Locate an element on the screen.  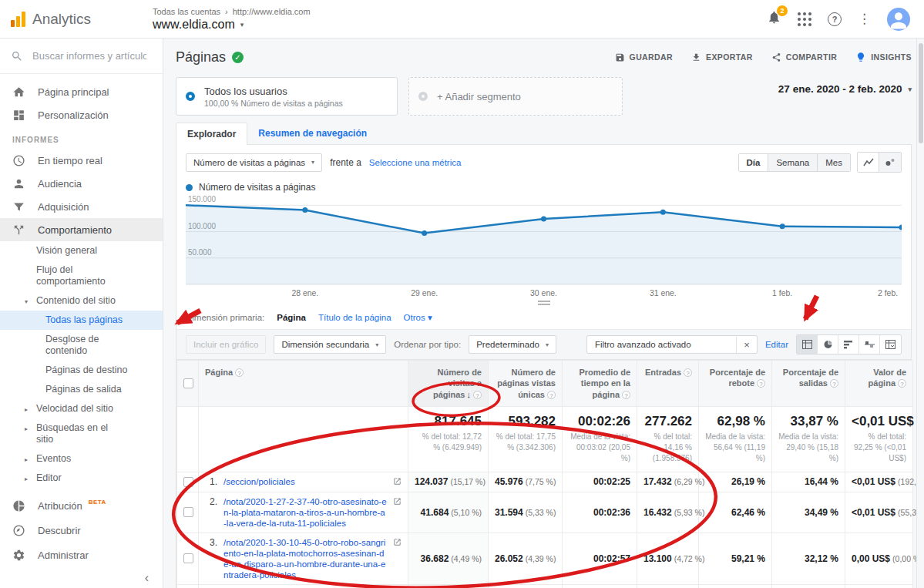
column-header-page-value: Valor de página? is located at coordinates (879, 384).